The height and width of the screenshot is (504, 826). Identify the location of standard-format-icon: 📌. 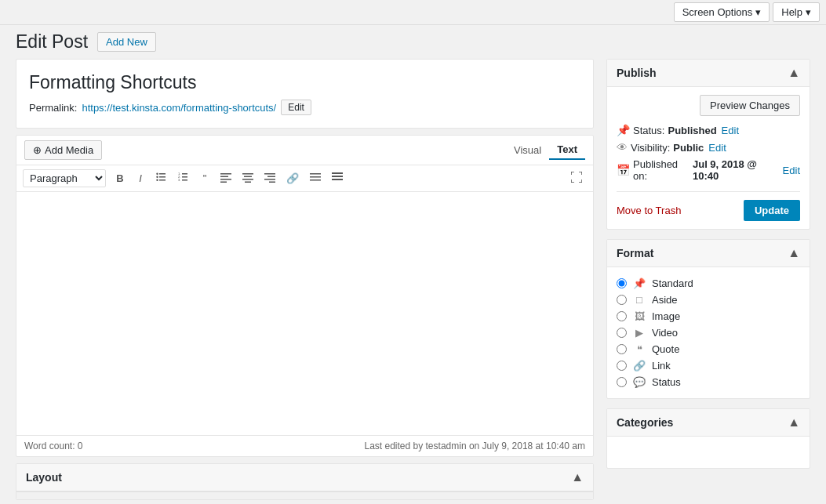
(639, 284).